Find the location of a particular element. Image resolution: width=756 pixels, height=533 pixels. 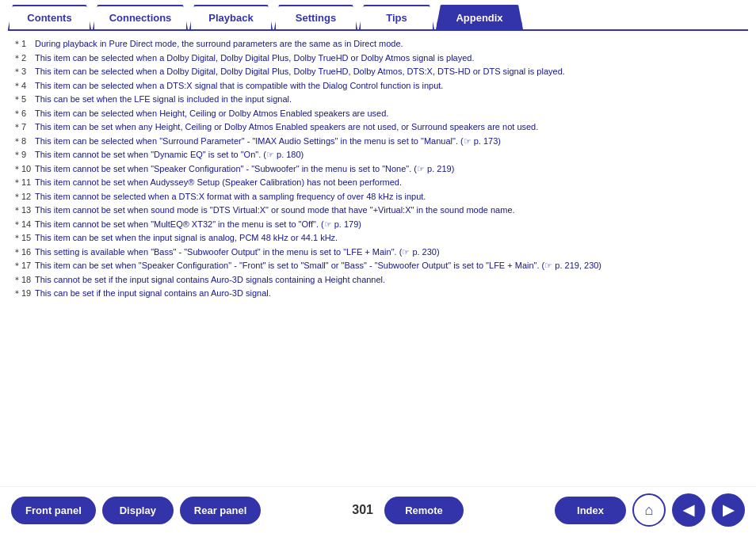

tab-settings: Settings is located at coordinates (315, 17).